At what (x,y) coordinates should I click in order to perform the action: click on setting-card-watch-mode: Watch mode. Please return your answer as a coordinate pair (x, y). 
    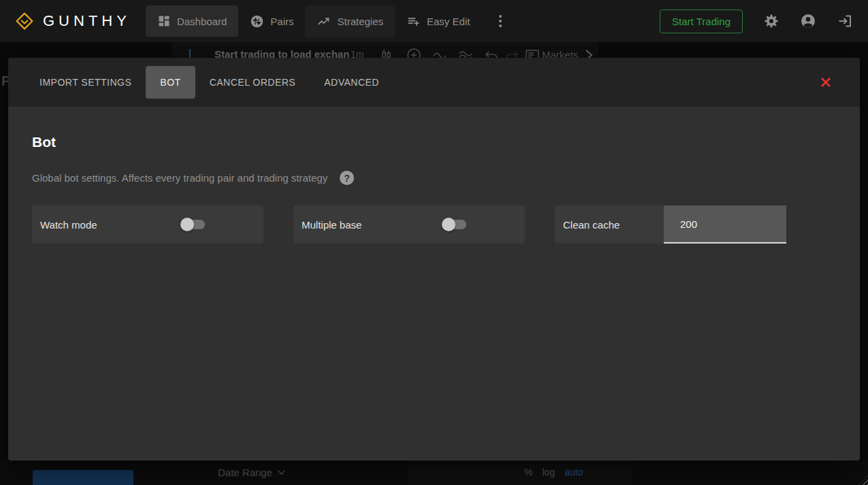
    Looking at the image, I should click on (148, 224).